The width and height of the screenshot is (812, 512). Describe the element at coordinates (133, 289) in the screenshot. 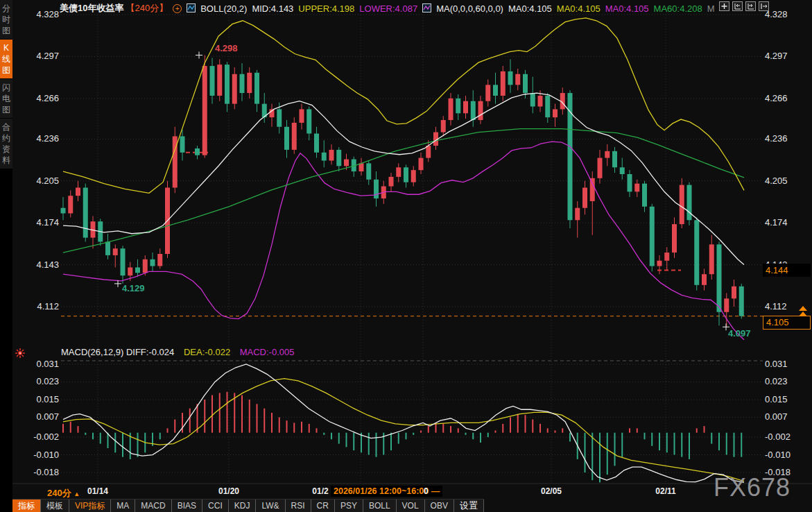

I see `low-price-label: 4.129` at that location.